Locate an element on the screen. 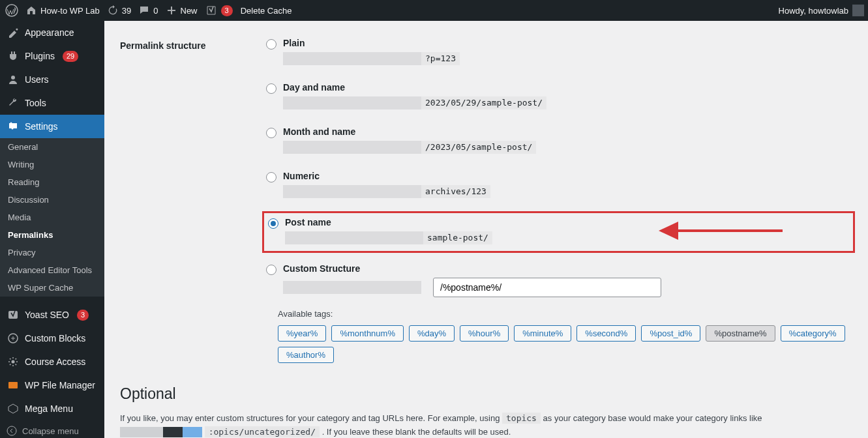 The height and width of the screenshot is (438, 868). comments-link: 0 is located at coordinates (149, 10).